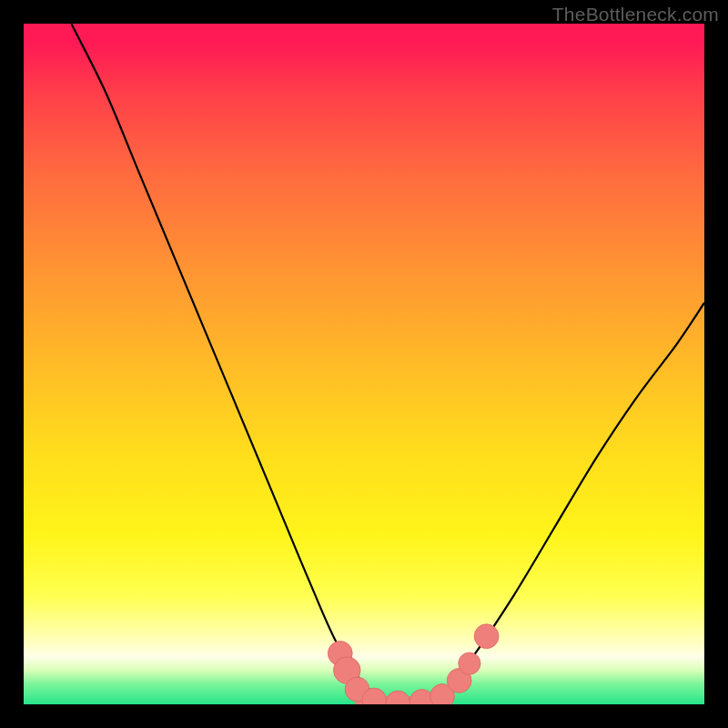 The width and height of the screenshot is (728, 728). What do you see at coordinates (635, 15) in the screenshot?
I see `watermark-text: TheBottleneck.com` at bounding box center [635, 15].